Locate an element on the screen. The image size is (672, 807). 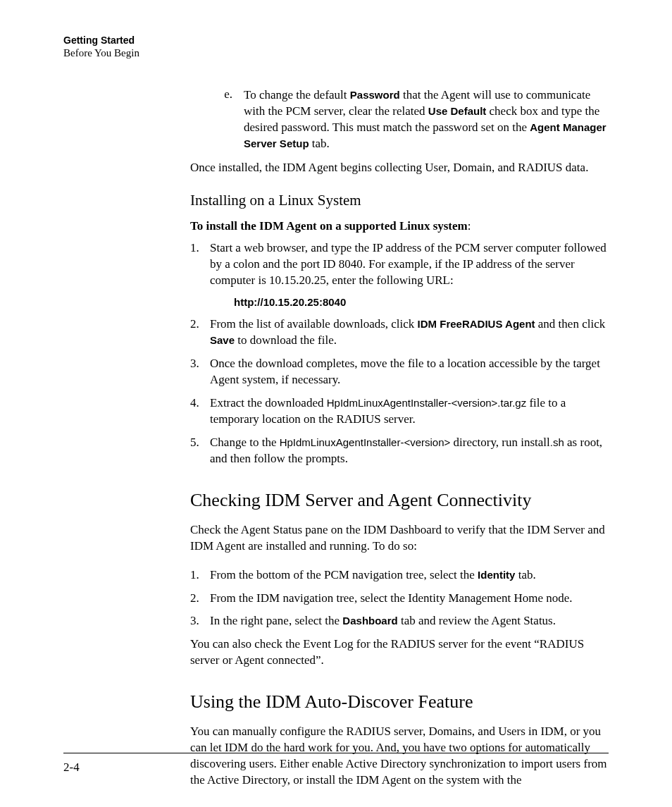
lettered-list: e. To change the default Password that t… is located at coordinates (411, 120).